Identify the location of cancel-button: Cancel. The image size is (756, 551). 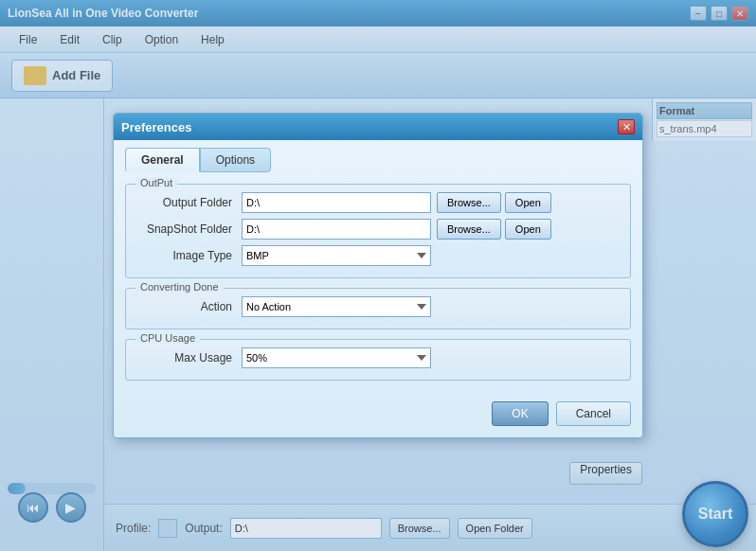
(593, 414).